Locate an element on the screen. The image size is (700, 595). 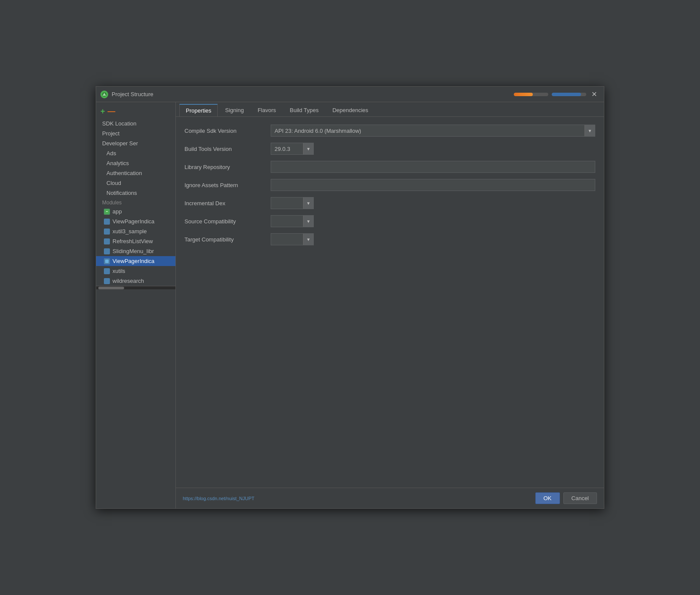
sidebar-scrollbar is located at coordinates (136, 288).